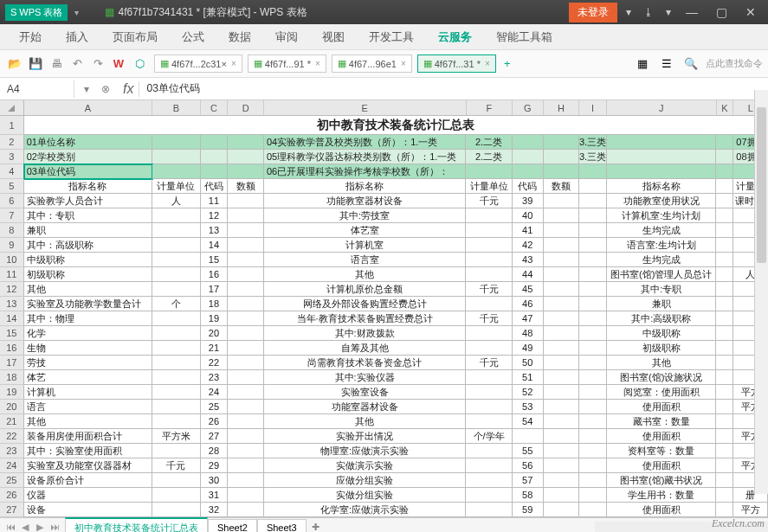  What do you see at coordinates (240, 37) in the screenshot?
I see `tab-data: 数据` at bounding box center [240, 37].